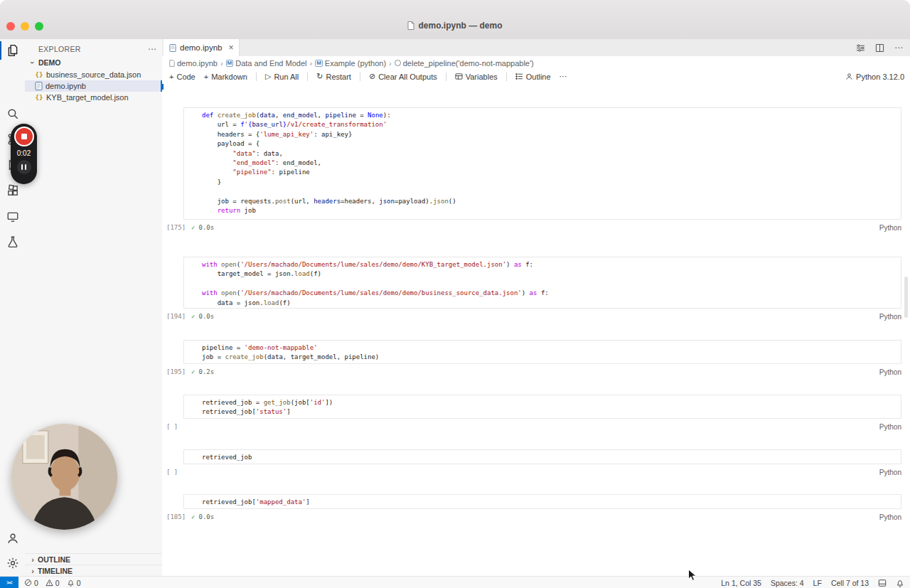 The width and height of the screenshot is (910, 588). What do you see at coordinates (552, 412) in the screenshot?
I see `code-line: retrieved_job['status']` at bounding box center [552, 412].